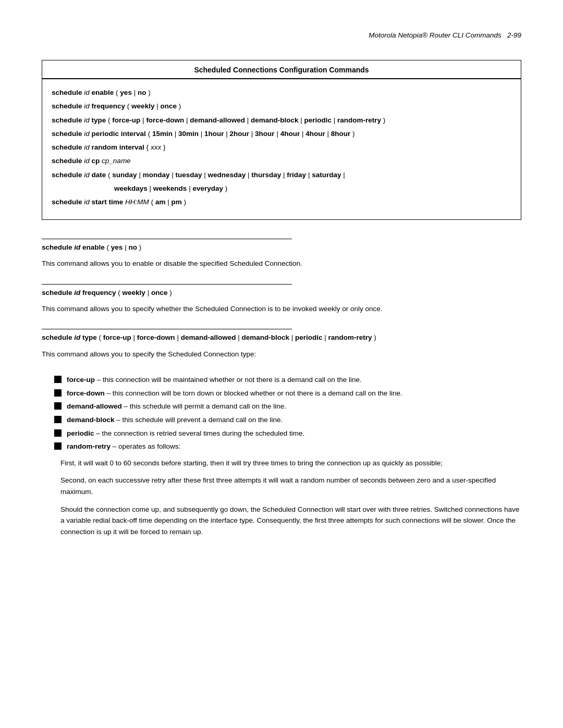  Describe the element at coordinates (435, 35) in the screenshot. I see `header-title: Motorola Netopia® Router CLI Commands` at that location.